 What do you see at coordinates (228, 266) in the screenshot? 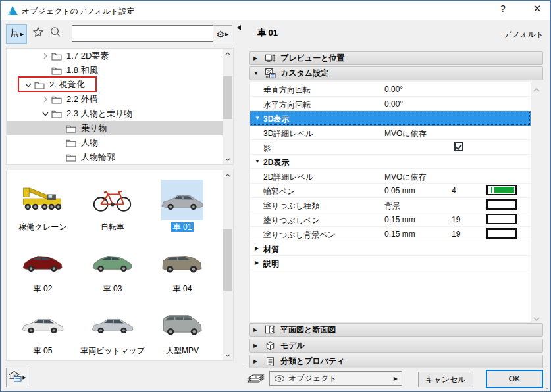
I see `thumbnail-scrollbar` at bounding box center [228, 266].